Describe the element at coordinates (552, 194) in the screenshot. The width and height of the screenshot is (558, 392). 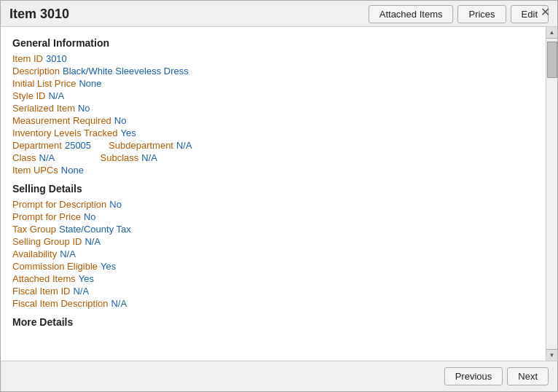
I see `scroll-track` at that location.